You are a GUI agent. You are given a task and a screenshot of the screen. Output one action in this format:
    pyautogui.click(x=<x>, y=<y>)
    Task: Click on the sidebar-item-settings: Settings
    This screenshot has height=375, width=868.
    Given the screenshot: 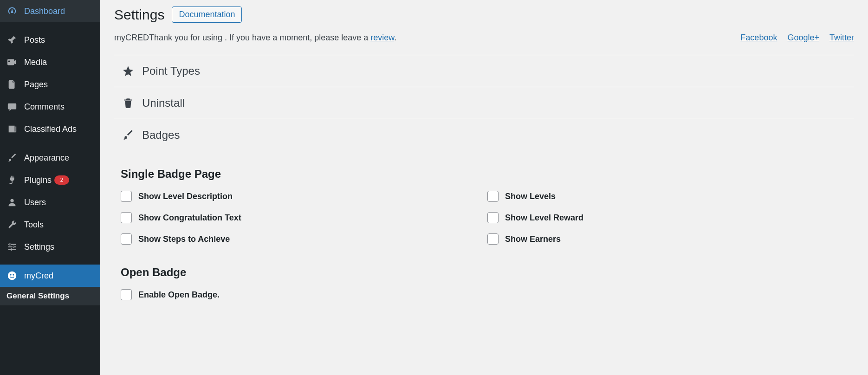 What is the action you would take?
    pyautogui.click(x=50, y=247)
    